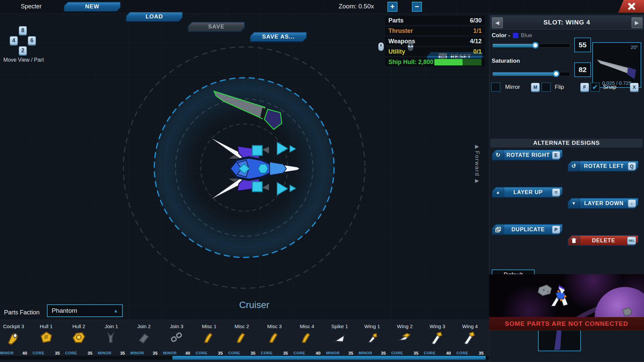 This screenshot has height=362, width=644. Describe the element at coordinates (556, 74) in the screenshot. I see `saturation-slider-thumb` at that location.